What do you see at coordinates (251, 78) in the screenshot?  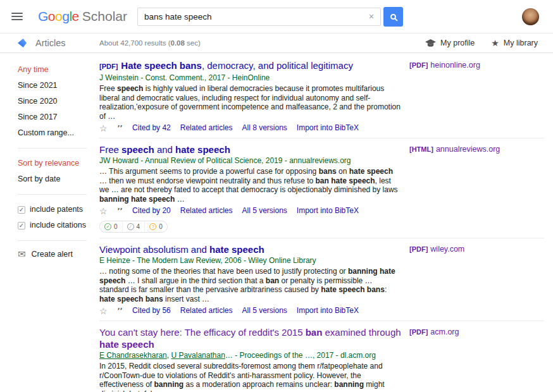 I see `result-byline: J Weinstein - Const. Comment., 2017 - He…` at bounding box center [251, 78].